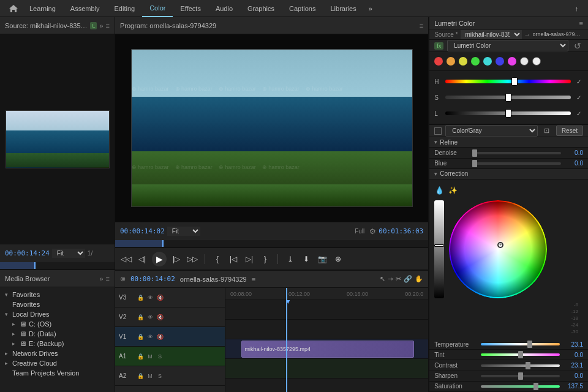 Image resolution: width=588 pixels, height=392 pixels. I want to click on color-wheel: +, so click(498, 249).